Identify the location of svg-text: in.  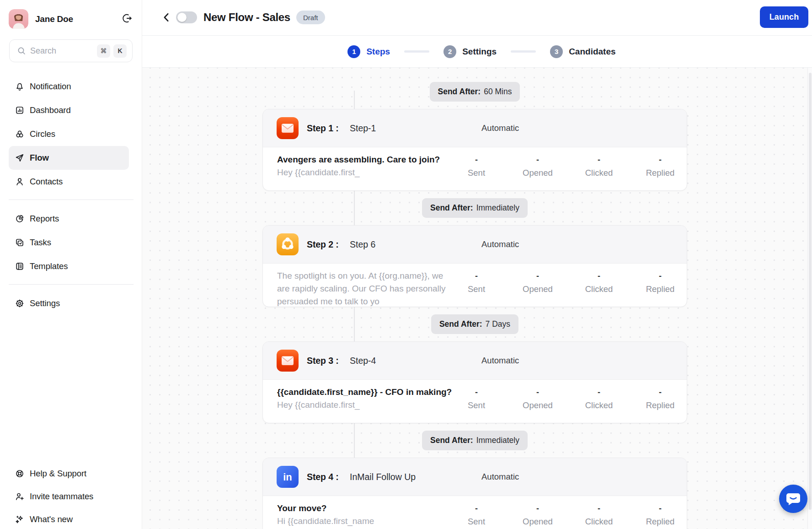
(288, 477).